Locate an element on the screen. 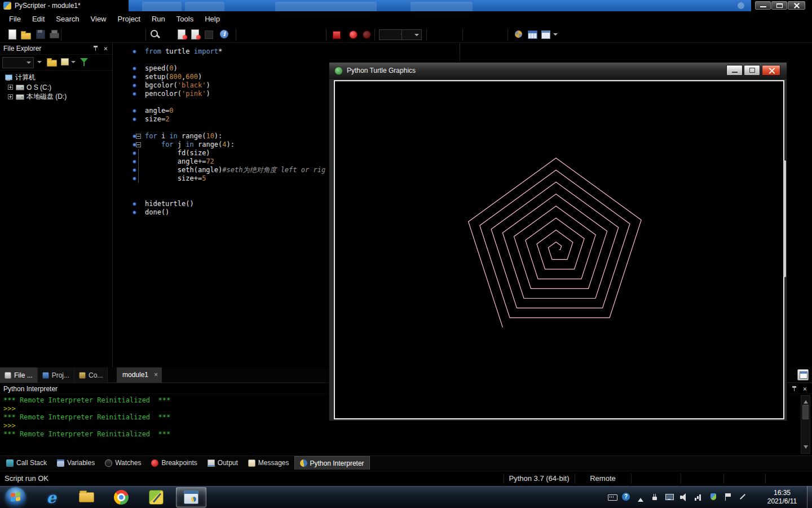 The image size is (812, 508). help-icon is located at coordinates (626, 497).